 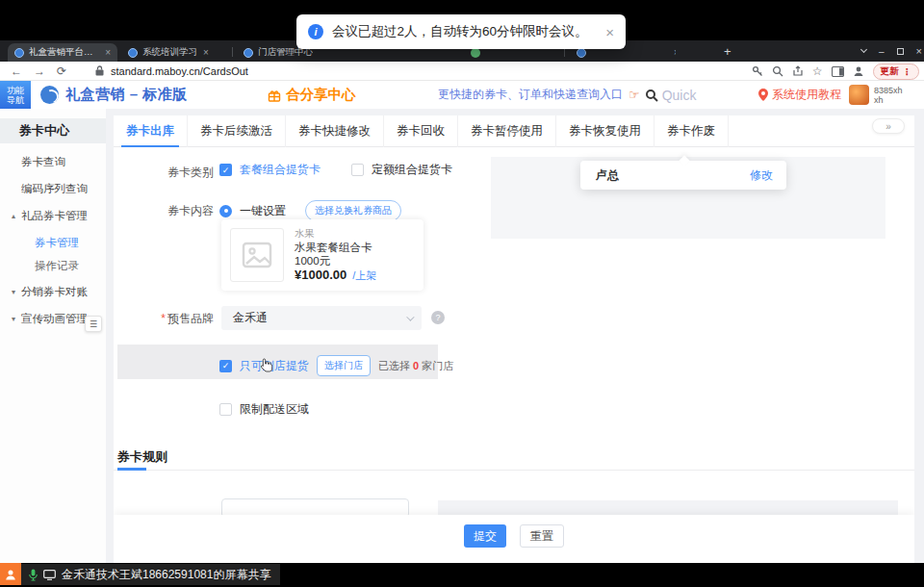 What do you see at coordinates (53, 293) in the screenshot?
I see `sidebar-group-distribution-reconcile: ▾ 分销券卡对账` at bounding box center [53, 293].